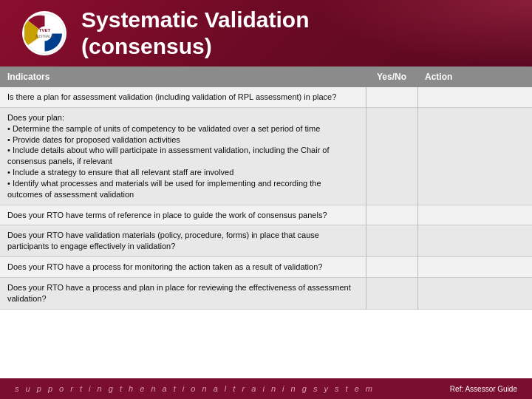 The image size is (532, 399). Describe the element at coordinates (44, 33) in the screenshot. I see `logo-area: TVET AUSTRALIA` at that location.